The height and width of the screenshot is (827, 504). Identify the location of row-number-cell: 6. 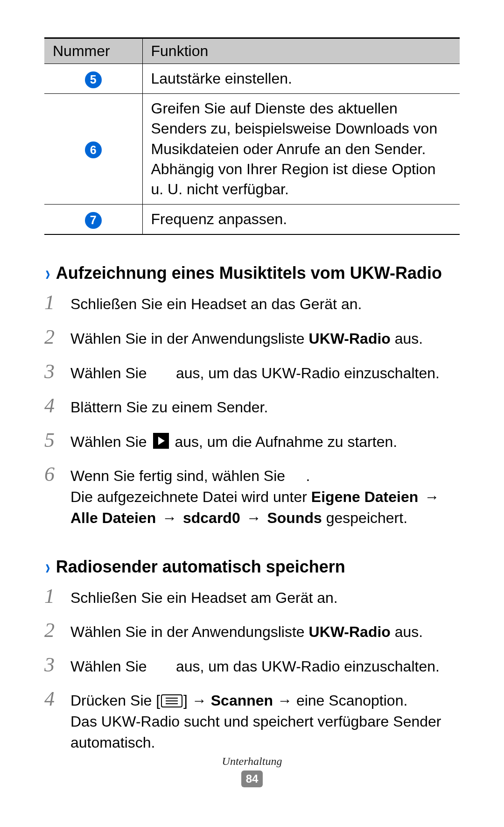
(93, 149).